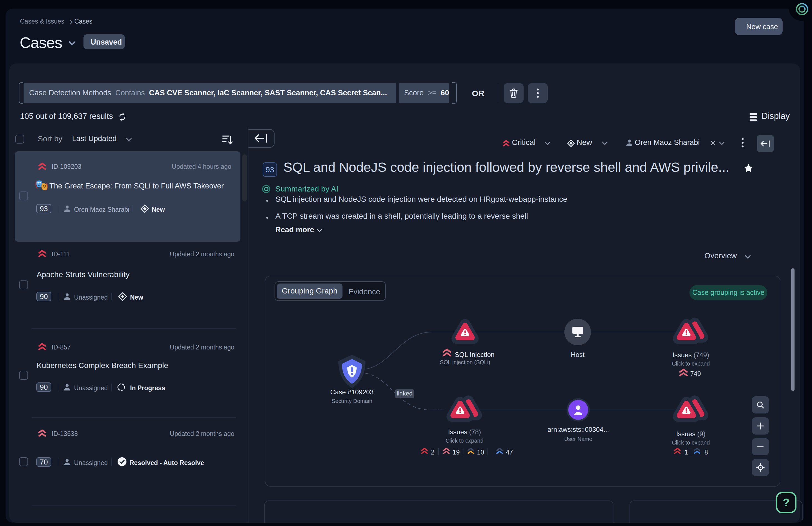  I want to click on svg-text: Security Domain, so click(352, 401).